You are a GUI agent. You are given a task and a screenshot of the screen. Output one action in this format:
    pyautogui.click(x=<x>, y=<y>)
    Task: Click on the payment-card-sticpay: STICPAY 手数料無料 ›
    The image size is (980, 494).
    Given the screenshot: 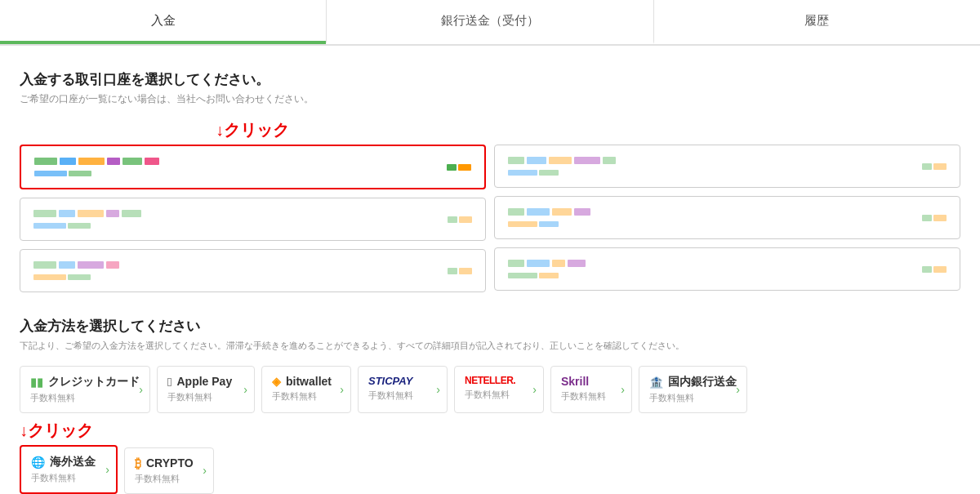 What is the action you would take?
    pyautogui.click(x=403, y=389)
    